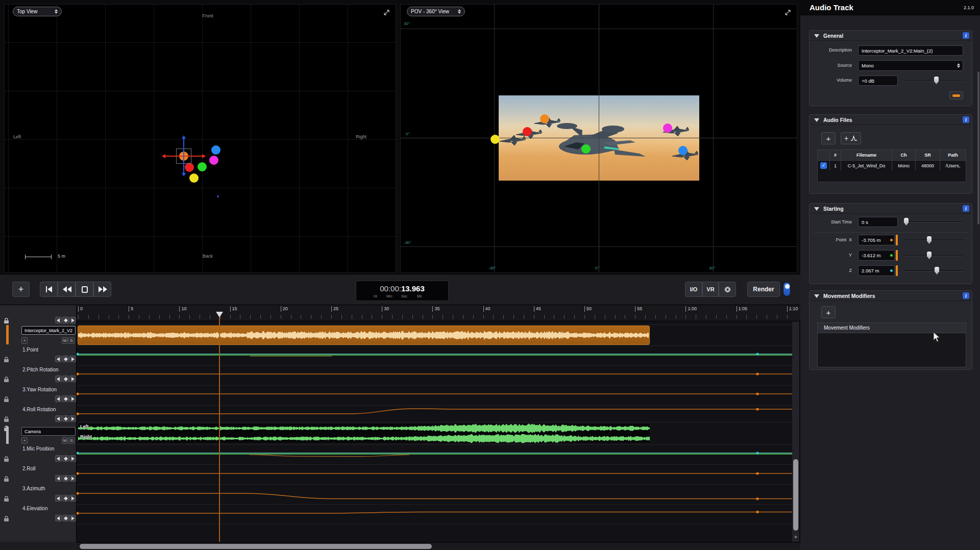 The width and height of the screenshot is (980, 550). What do you see at coordinates (828, 312) in the screenshot?
I see `add-modifier-button: +` at bounding box center [828, 312].